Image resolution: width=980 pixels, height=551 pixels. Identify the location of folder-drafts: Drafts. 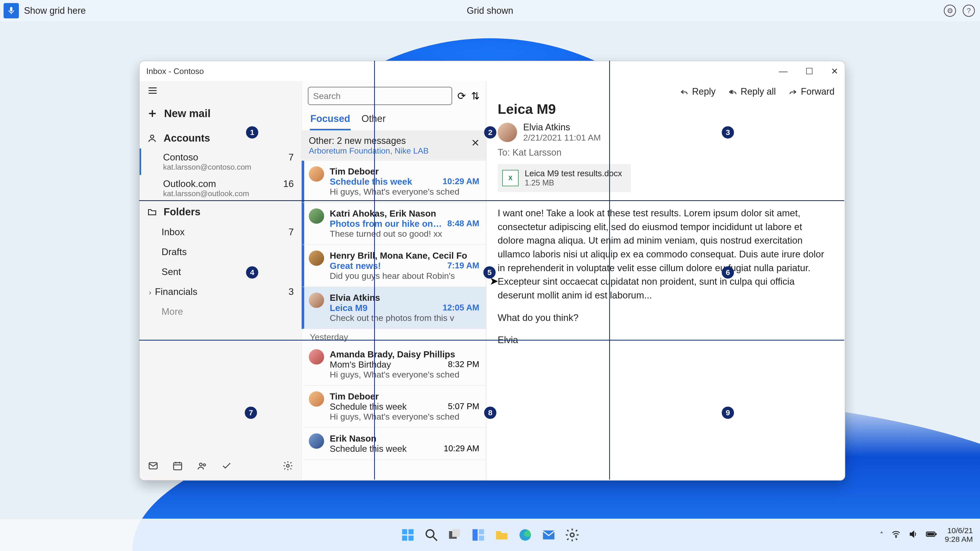
(221, 252).